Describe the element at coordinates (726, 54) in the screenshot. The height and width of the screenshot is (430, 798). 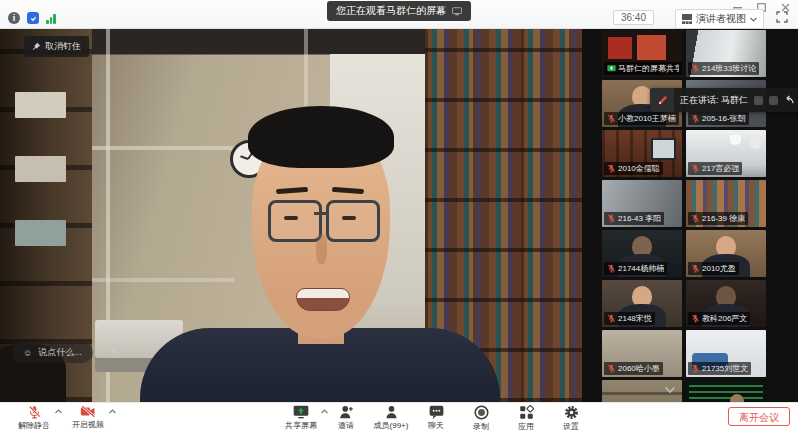
I see `participant-tile: 214班33班讨论` at that location.